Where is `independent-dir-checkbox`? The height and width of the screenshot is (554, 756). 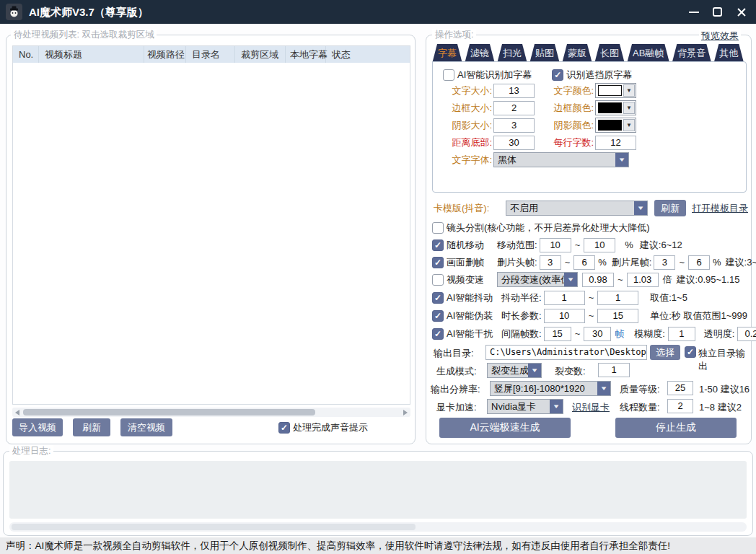 independent-dir-checkbox is located at coordinates (690, 352).